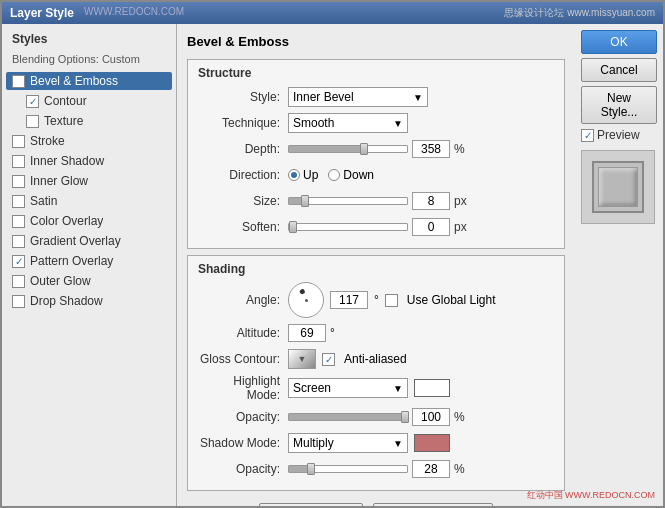 The width and height of the screenshot is (665, 508). What do you see at coordinates (376, 502) in the screenshot?
I see `bottom-buttons: Make Default Reset to Default` at bounding box center [376, 502].